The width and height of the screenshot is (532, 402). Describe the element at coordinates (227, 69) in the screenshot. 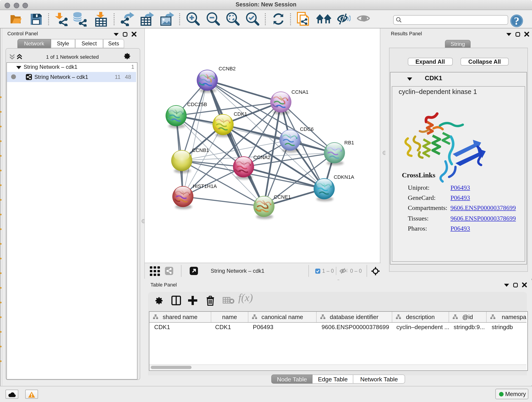

I see `svg-text: CCNB2` at that location.